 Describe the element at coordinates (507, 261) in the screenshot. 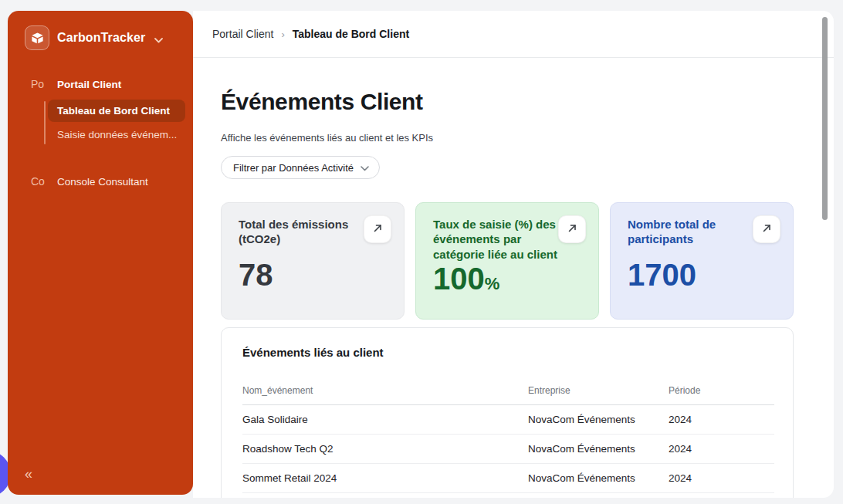

I see `kpi-card-taux-saisie: Taux de saisie (%) des événements par ca…` at that location.